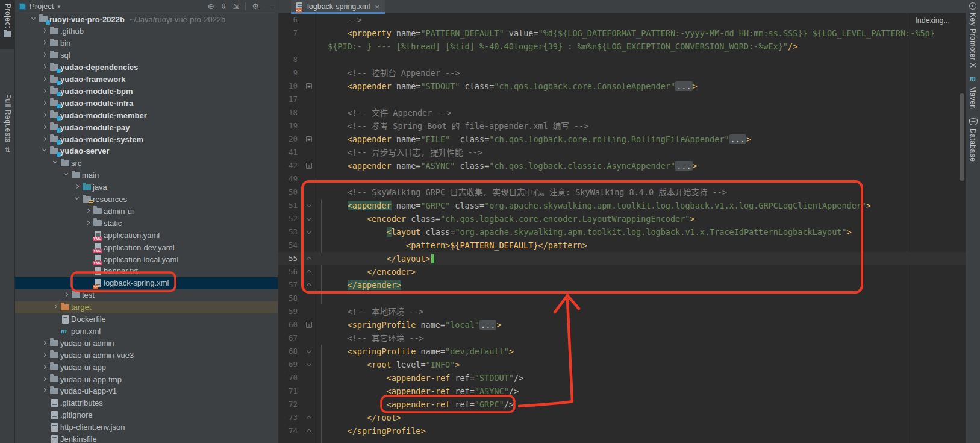 This screenshot has height=443, width=980. Describe the element at coordinates (146, 438) in the screenshot. I see `tree-row-jenkinsfile: Jenkinsfile` at that location.